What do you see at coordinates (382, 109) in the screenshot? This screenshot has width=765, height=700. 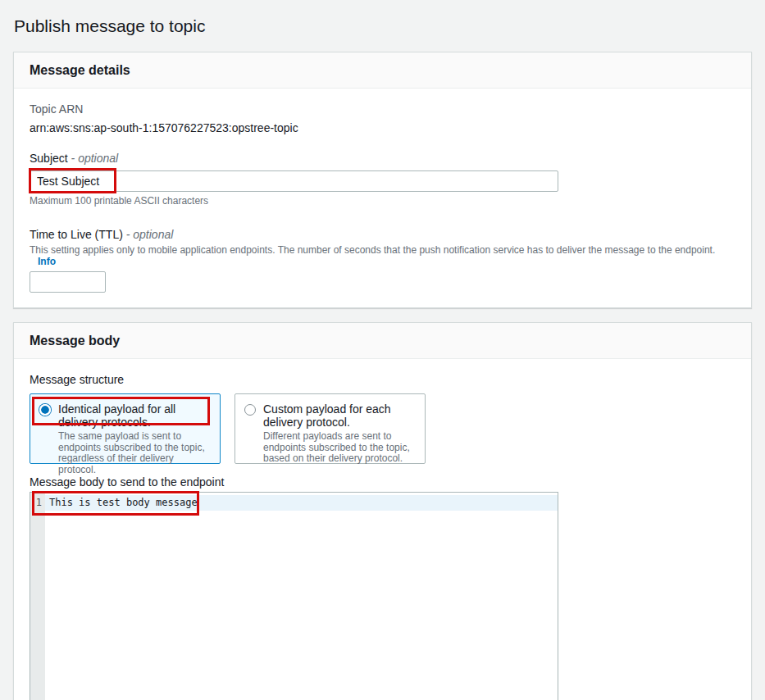 I see `topic-arn-label: Topic ARN` at bounding box center [382, 109].